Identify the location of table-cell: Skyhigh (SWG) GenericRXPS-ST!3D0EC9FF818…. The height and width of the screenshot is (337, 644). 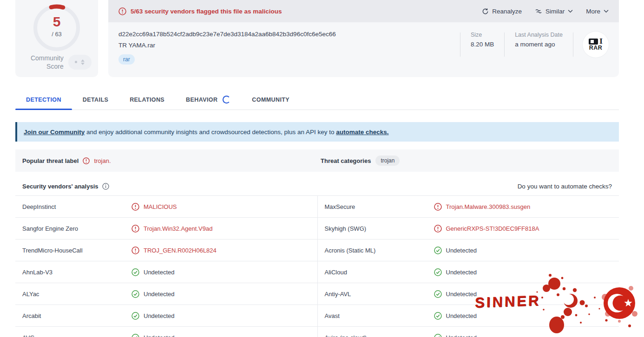
(468, 228).